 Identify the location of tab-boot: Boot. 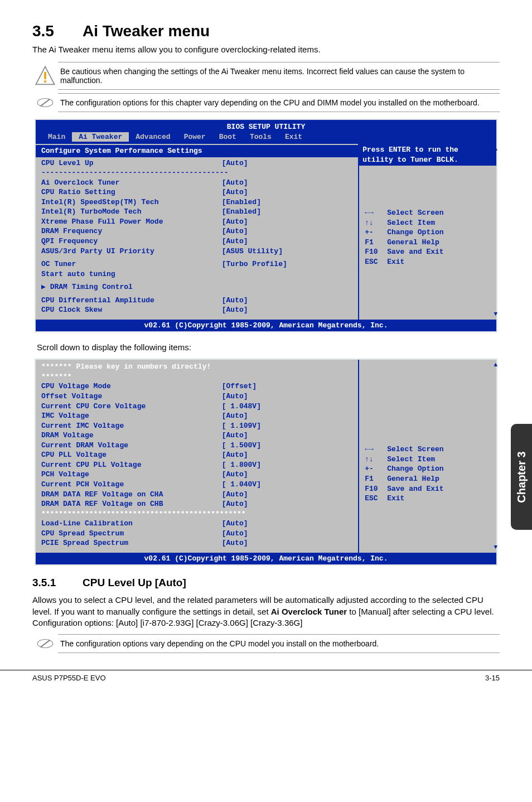
(228, 137).